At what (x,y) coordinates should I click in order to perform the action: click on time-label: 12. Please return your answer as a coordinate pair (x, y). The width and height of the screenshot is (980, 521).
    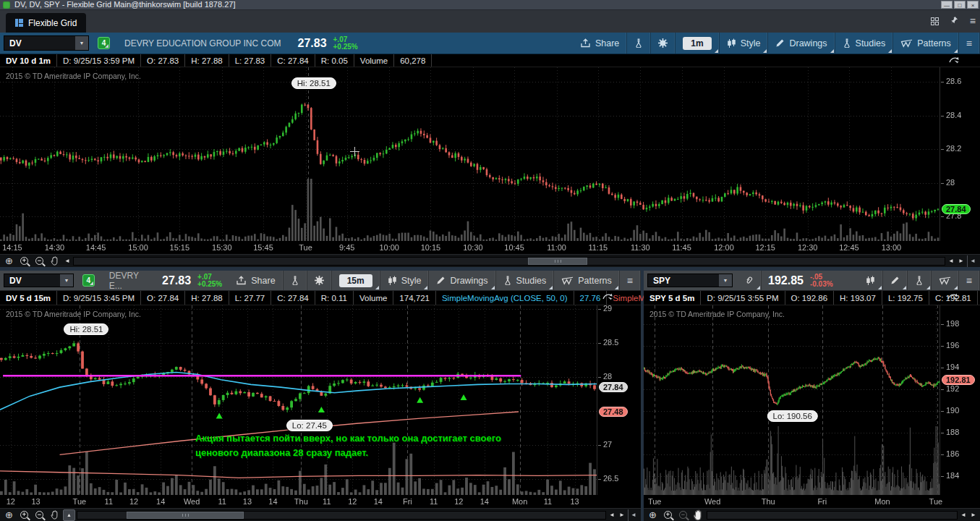
    Looking at the image, I should click on (352, 501).